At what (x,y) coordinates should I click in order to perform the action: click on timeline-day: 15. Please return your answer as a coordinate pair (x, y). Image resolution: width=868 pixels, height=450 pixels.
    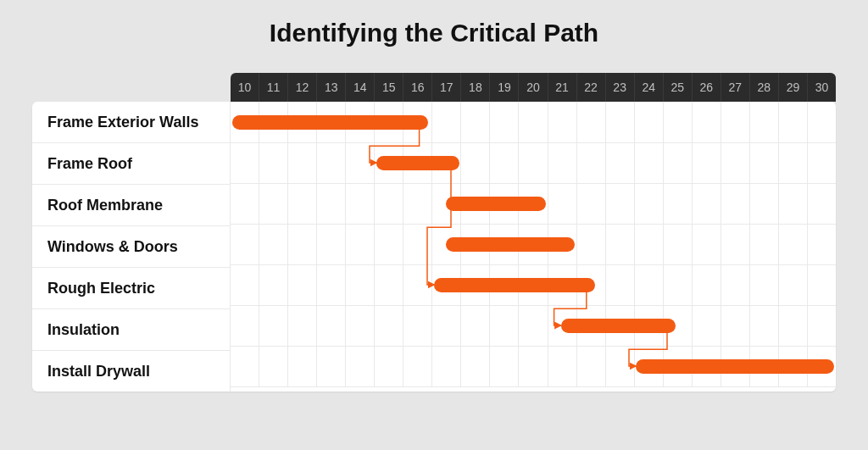
    Looking at the image, I should click on (389, 87).